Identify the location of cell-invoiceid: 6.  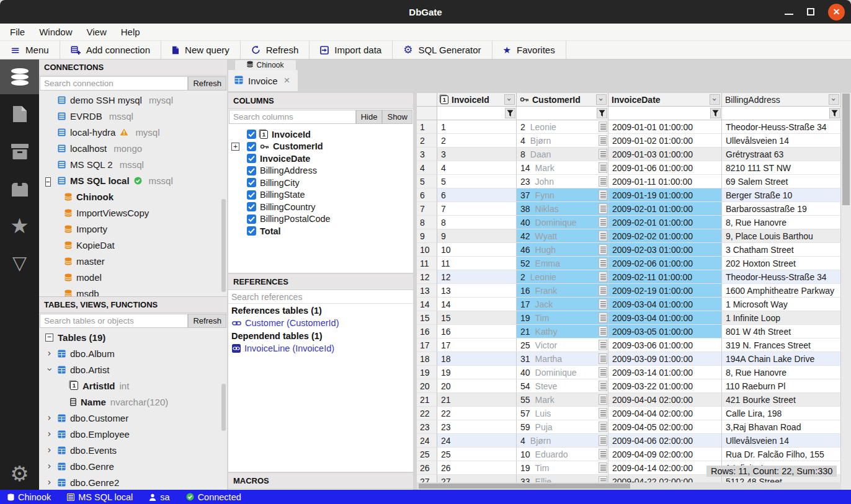
(477, 195).